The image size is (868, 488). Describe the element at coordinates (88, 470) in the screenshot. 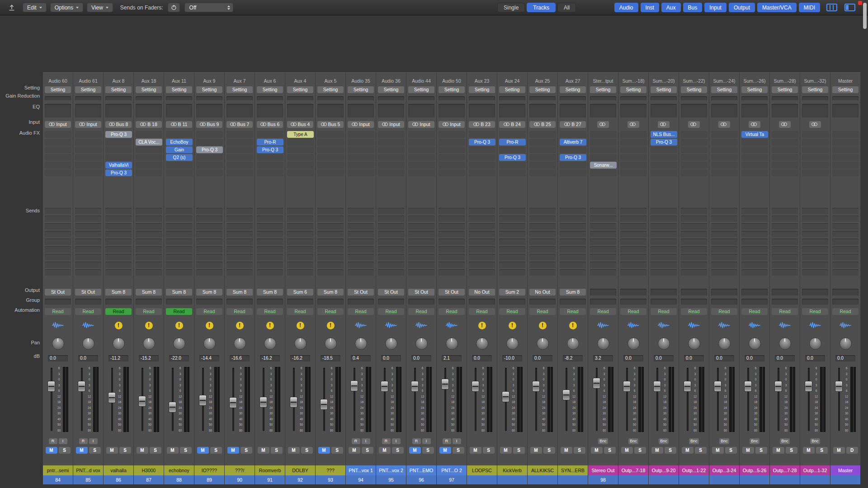

I see `track-name: PNT...d vox` at that location.